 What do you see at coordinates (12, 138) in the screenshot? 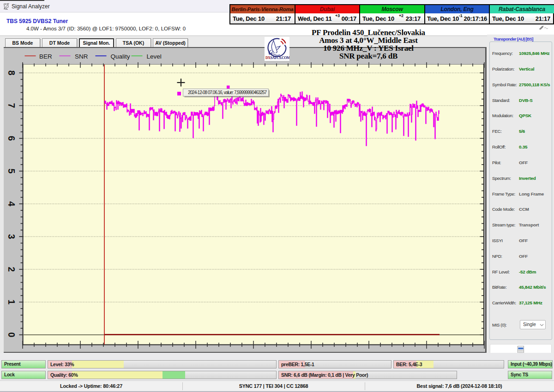
I see `svg-text: 6` at bounding box center [12, 138].